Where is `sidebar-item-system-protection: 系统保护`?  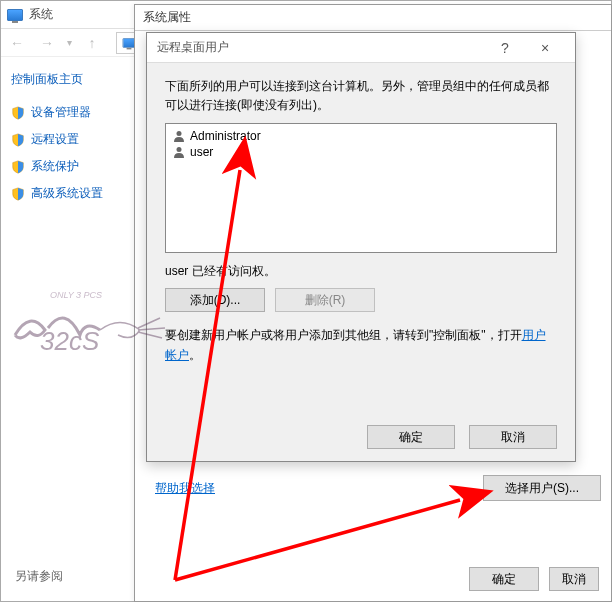 sidebar-item-system-protection: 系统保护 is located at coordinates (71, 166).